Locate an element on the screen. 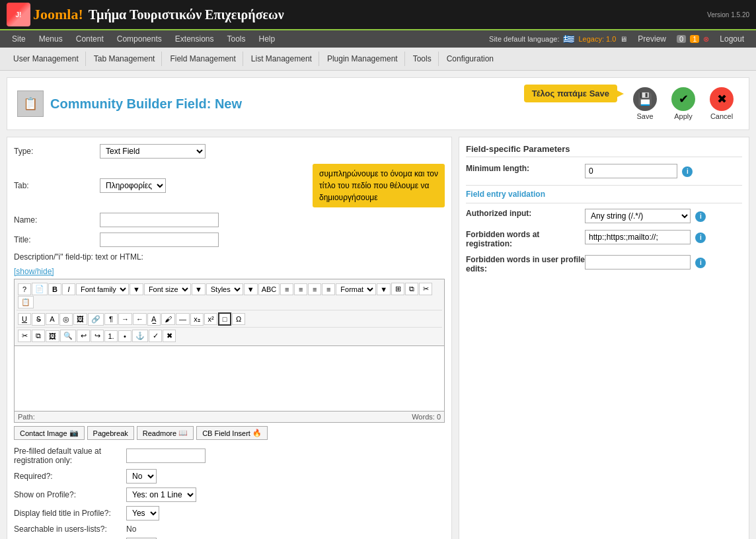  copy2-btn: ⧉ is located at coordinates (38, 336).